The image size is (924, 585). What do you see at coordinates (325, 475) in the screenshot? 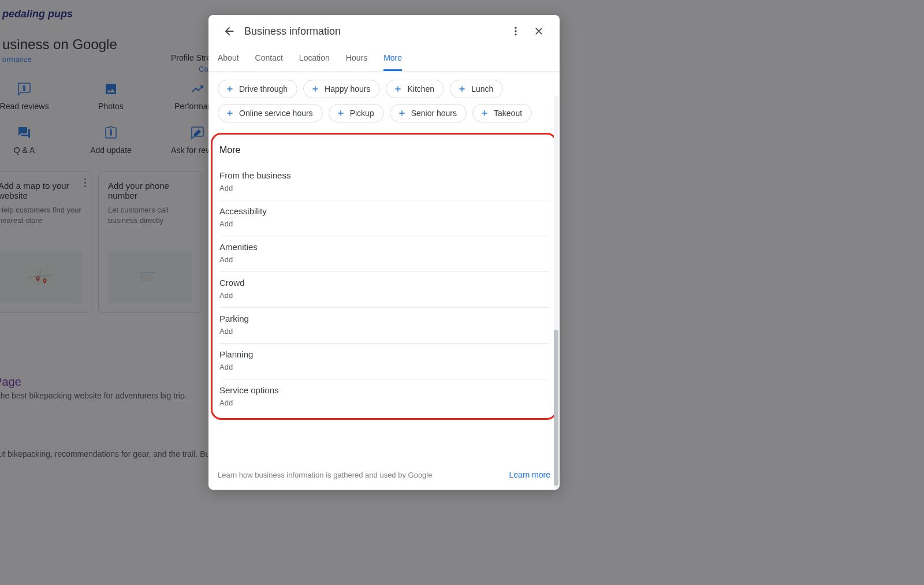
I see `footer-text: Learn how business information is gather…` at bounding box center [325, 475].